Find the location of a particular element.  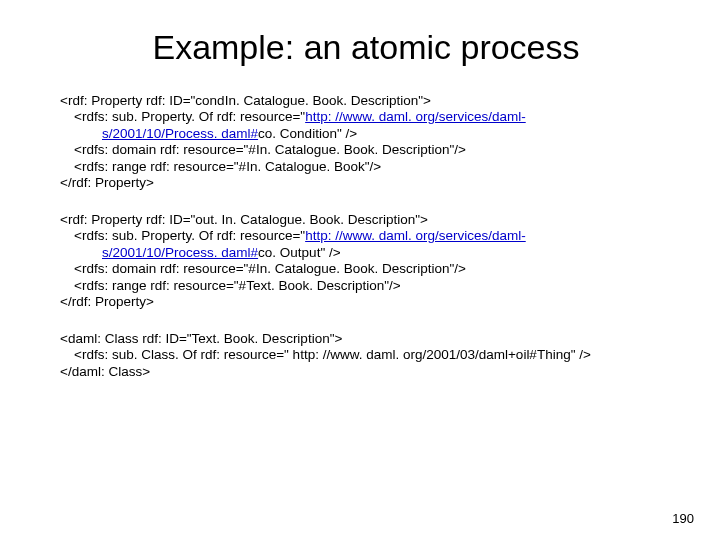

line: s/2001/10/Process. daml#co. Condition" /… is located at coordinates (366, 134).